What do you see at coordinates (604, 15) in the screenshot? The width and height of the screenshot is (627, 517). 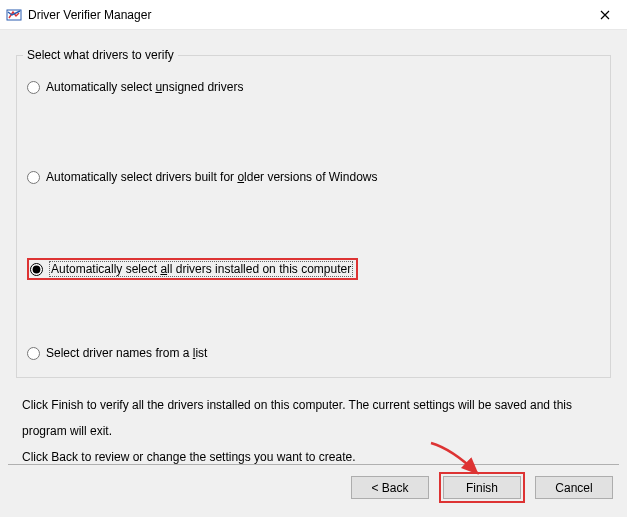 I see `close-button` at bounding box center [604, 15].